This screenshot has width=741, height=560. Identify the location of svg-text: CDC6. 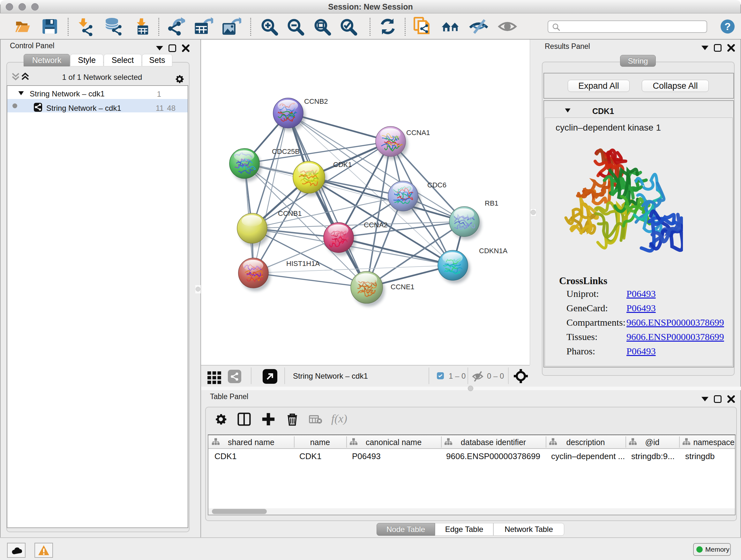
(437, 185).